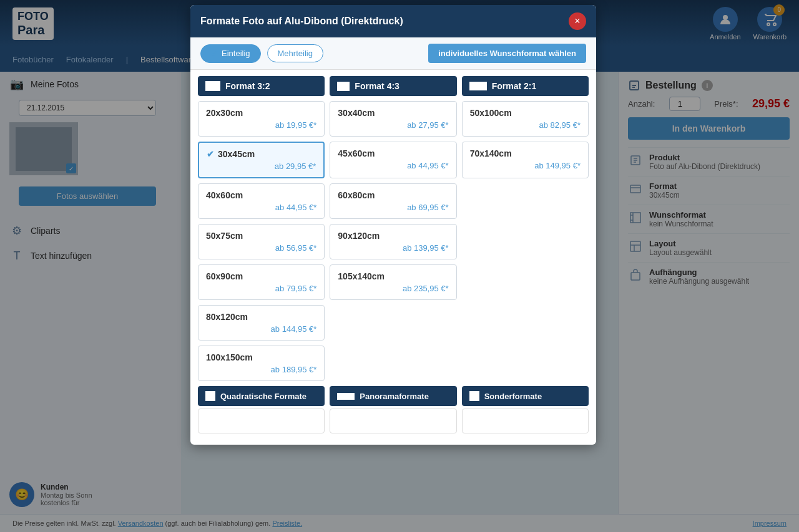  What do you see at coordinates (261, 369) in the screenshot?
I see `format-item-price-3-2-7: ab 189,95 €*` at bounding box center [261, 369].